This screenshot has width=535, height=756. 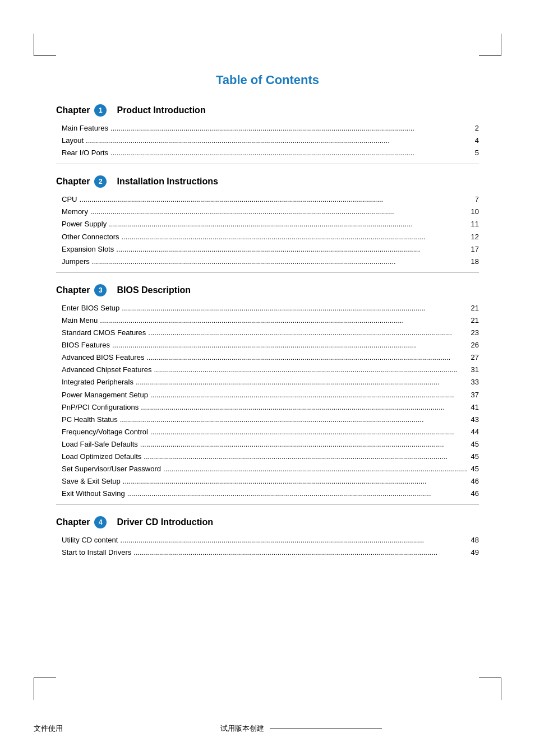 I want to click on toc-page-number: 44, so click(x=475, y=432).